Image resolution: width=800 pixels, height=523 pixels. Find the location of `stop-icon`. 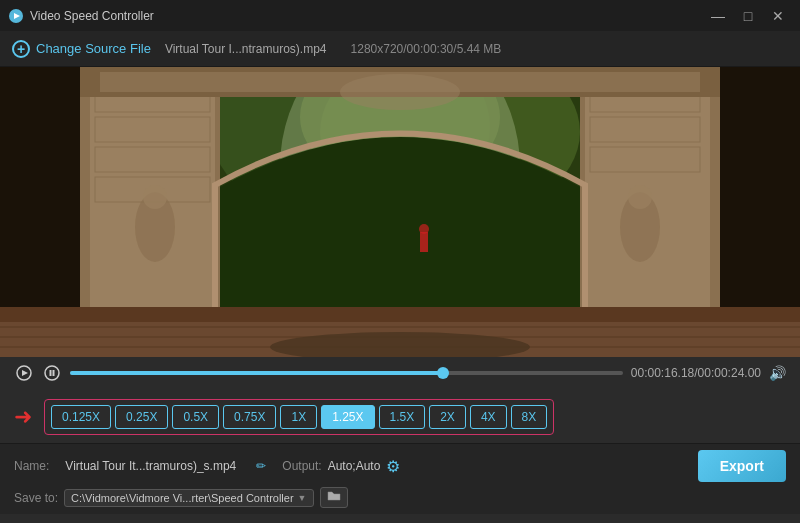

stop-icon is located at coordinates (52, 373).